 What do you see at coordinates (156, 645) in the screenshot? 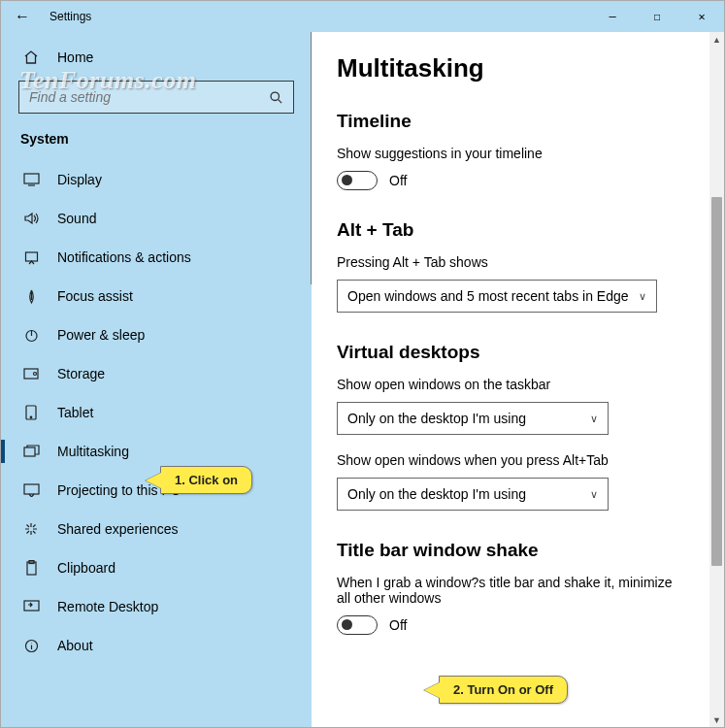
I see `sidebar-item-about: About` at bounding box center [156, 645].